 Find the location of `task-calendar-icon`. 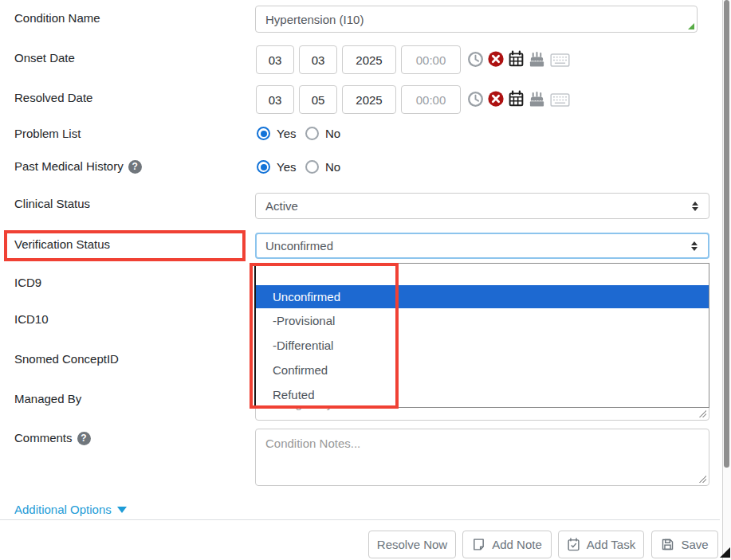

task-calendar-icon is located at coordinates (574, 545).